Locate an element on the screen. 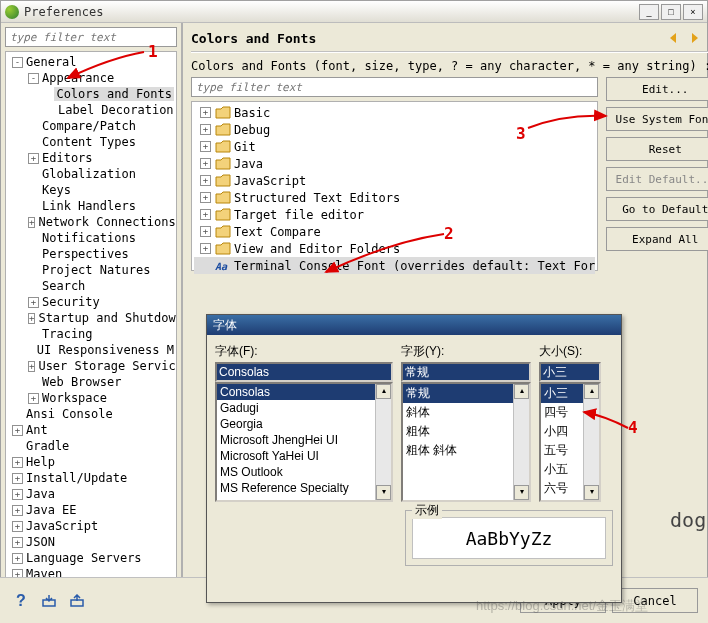  tree-item: Tracing is located at coordinates (91, 334).